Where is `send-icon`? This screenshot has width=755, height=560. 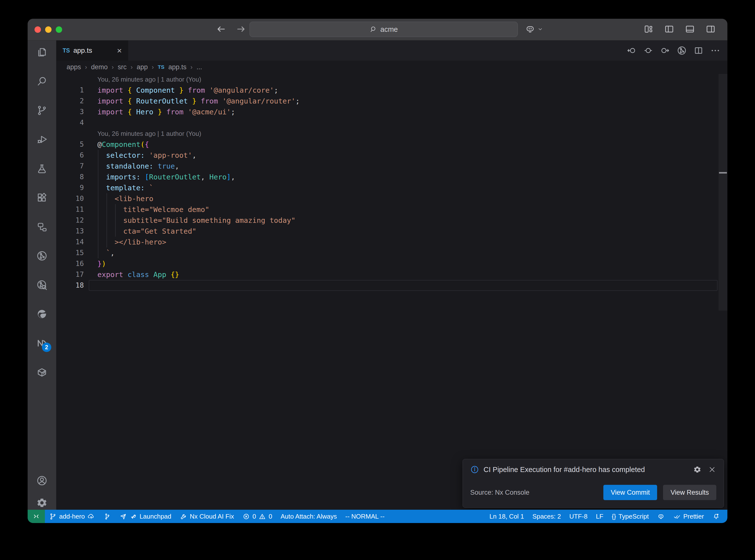
send-icon is located at coordinates (123, 517).